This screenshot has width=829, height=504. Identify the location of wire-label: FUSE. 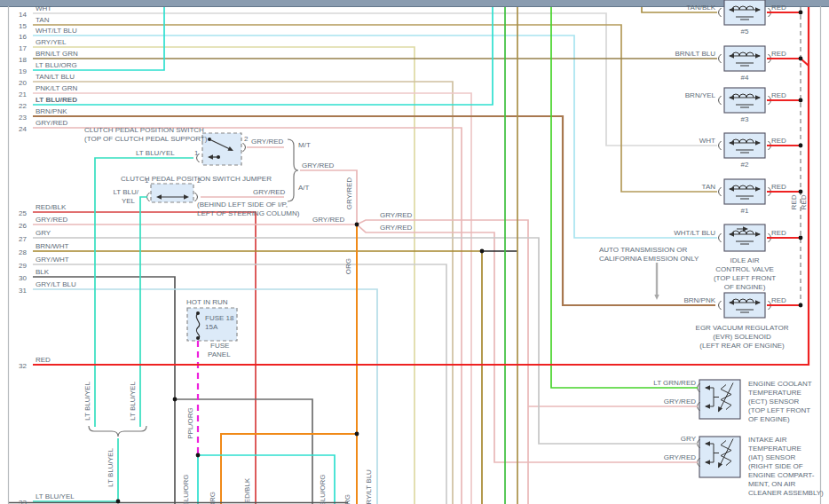
(220, 346).